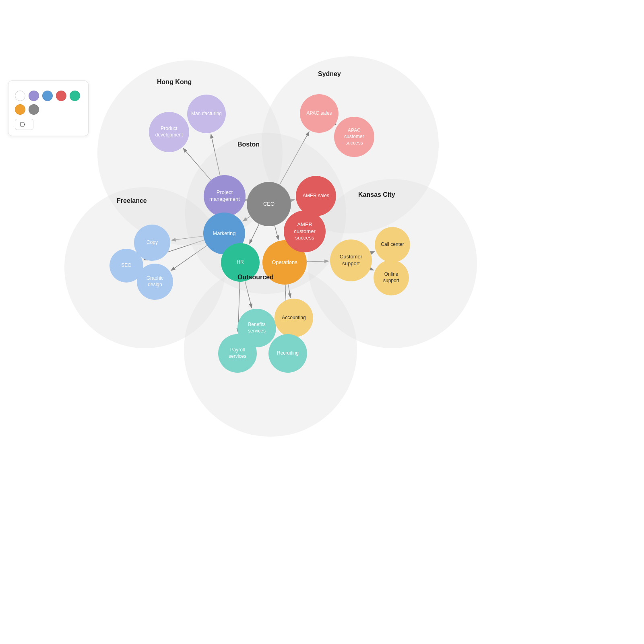  I want to click on node-amer-customer-success: AMERcustomersuccess, so click(305, 231).